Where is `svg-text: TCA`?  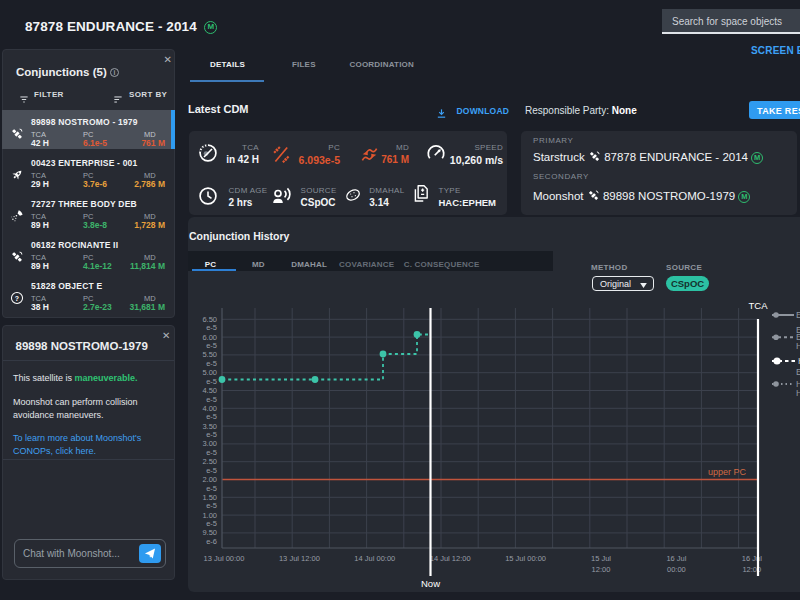 svg-text: TCA is located at coordinates (759, 306).